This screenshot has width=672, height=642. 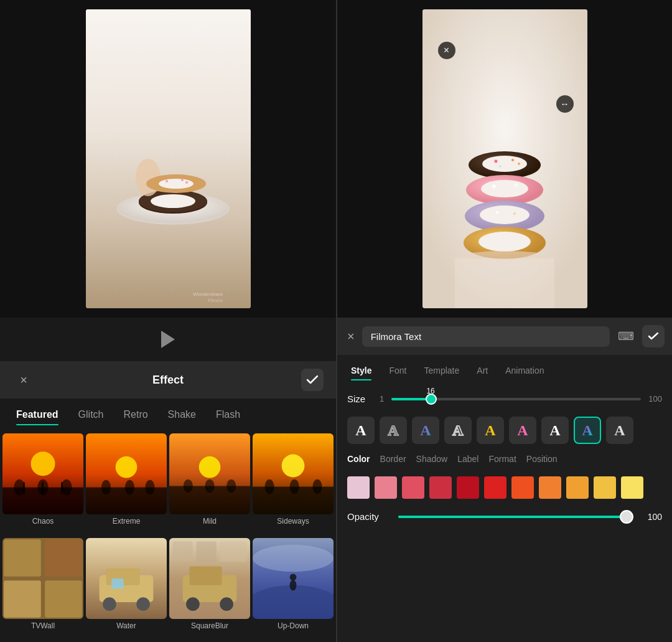 I want to click on effect-thumb-chaos, so click(x=43, y=474).